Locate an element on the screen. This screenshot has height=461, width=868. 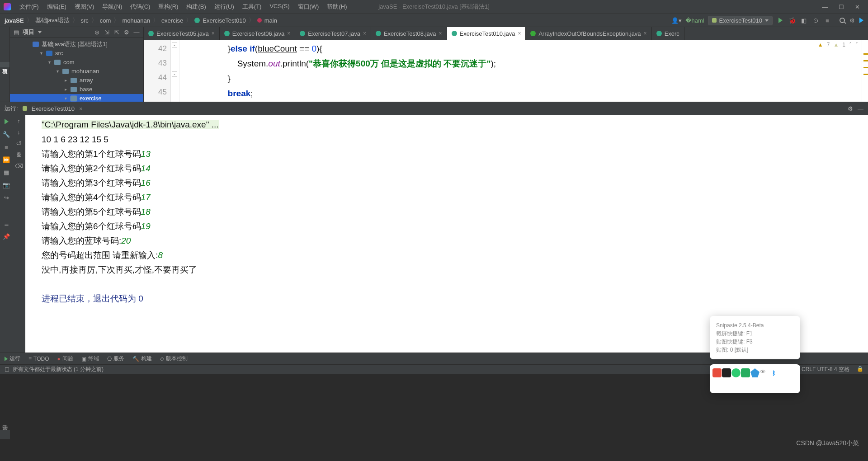
tree-mohuanan: mohuanan is located at coordinates (85, 71).